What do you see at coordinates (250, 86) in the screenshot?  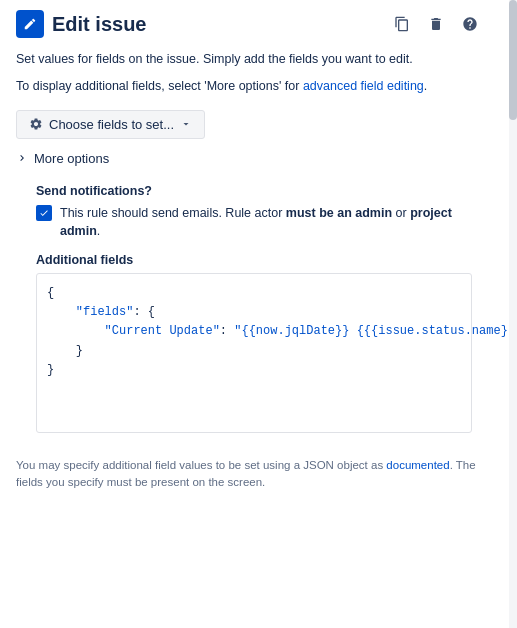 I see `description-line2: To display additional fields, select 'Mo…` at bounding box center [250, 86].